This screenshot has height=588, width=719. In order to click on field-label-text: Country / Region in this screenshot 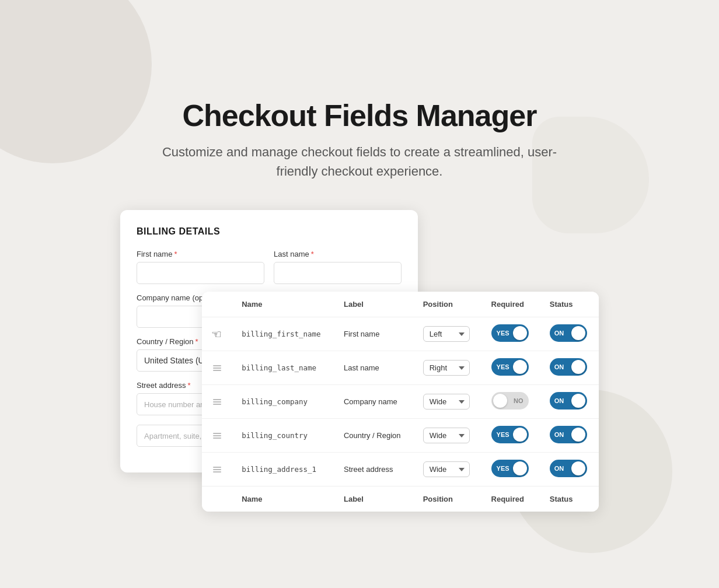, I will do `click(372, 435)`.